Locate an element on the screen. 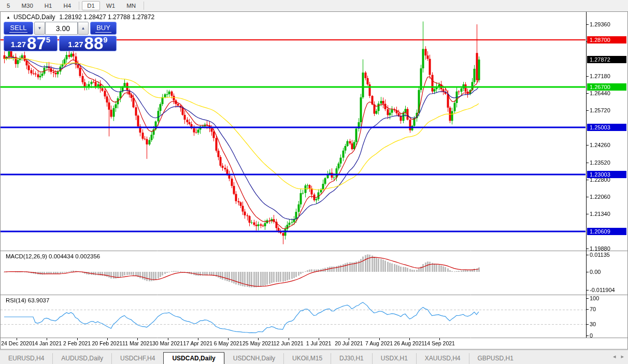  timeframe-button-d1: D1 is located at coordinates (91, 6).